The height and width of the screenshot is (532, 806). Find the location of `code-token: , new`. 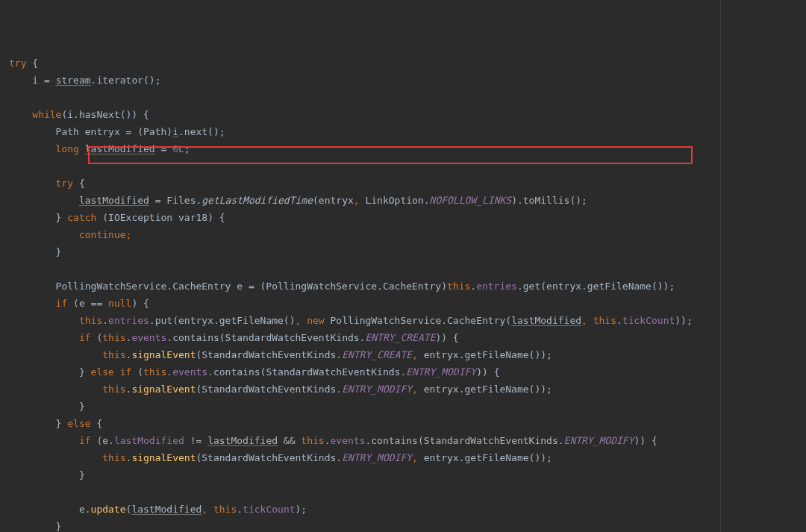

code-token: , new is located at coordinates (310, 321).